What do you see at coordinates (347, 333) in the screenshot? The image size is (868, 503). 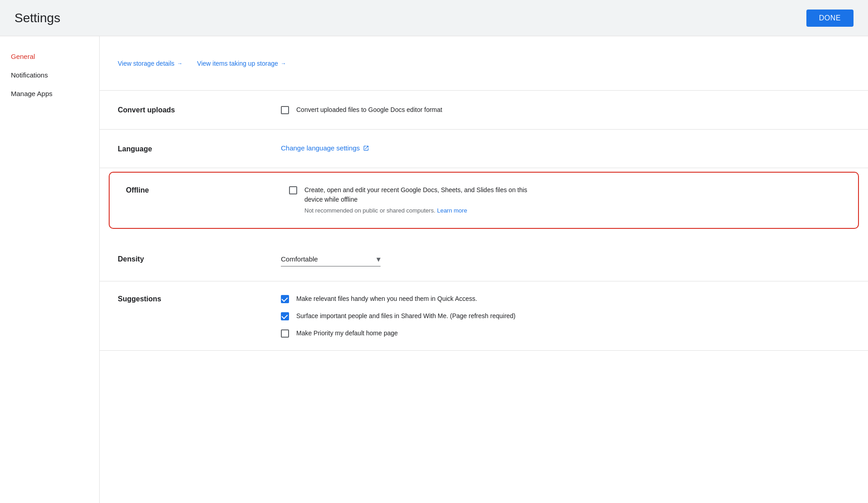 I see `suggestion-text-3: Make Priority my default home page` at bounding box center [347, 333].